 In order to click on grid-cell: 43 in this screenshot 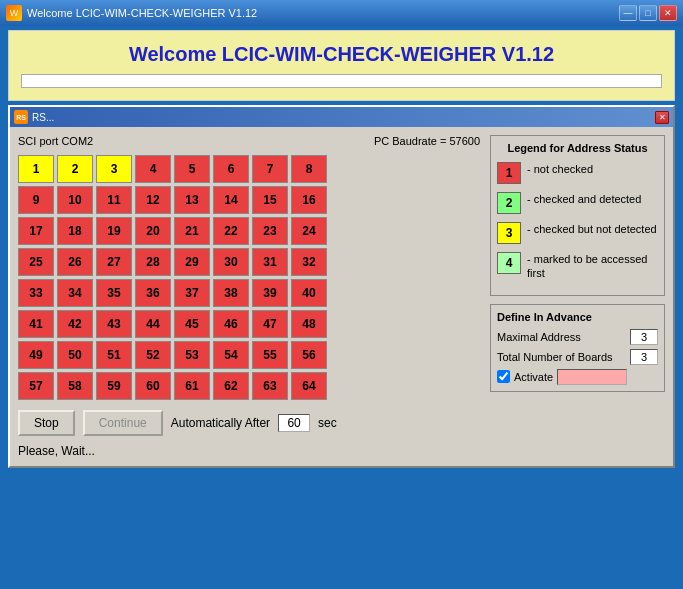, I will do `click(114, 324)`.